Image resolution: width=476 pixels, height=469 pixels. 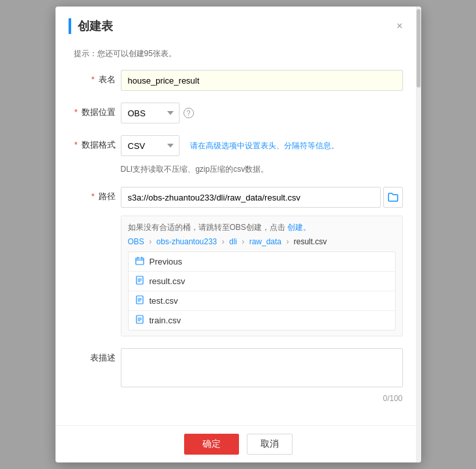 What do you see at coordinates (262, 227) in the screenshot?
I see `file-picker-hint: 如果没有合适的桶，请跳转至OBS创建，点击 创建。` at bounding box center [262, 227].